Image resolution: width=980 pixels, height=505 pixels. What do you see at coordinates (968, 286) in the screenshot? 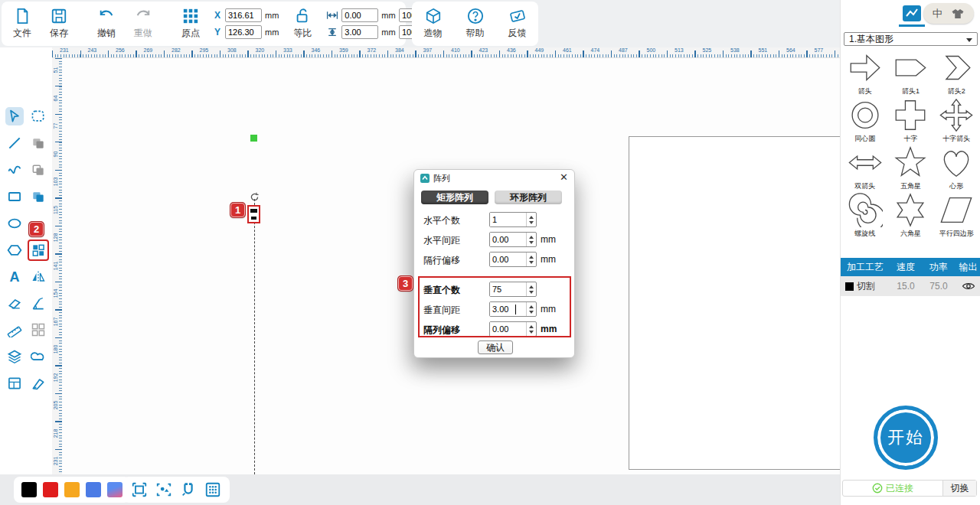
I see `output-visibility-toggle` at bounding box center [968, 286].